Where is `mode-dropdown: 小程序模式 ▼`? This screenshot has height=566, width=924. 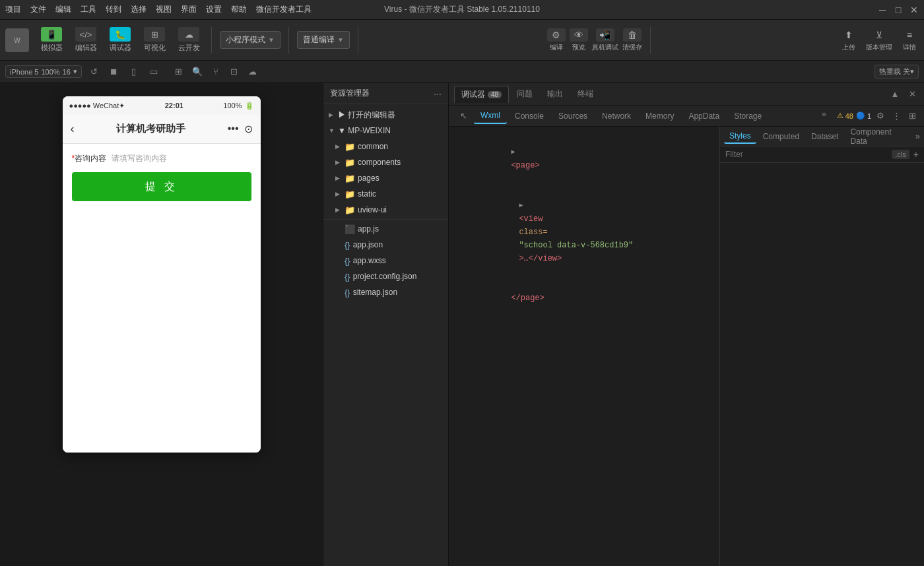 mode-dropdown: 小程序模式 ▼ is located at coordinates (250, 40).